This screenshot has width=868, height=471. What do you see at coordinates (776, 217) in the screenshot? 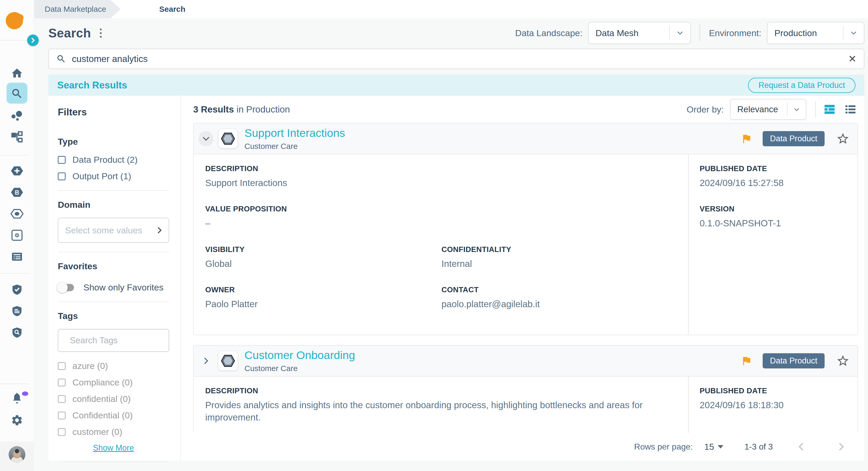
I see `field-version: VERSION 0.1.0-SNAPSHOT-1` at bounding box center [776, 217].